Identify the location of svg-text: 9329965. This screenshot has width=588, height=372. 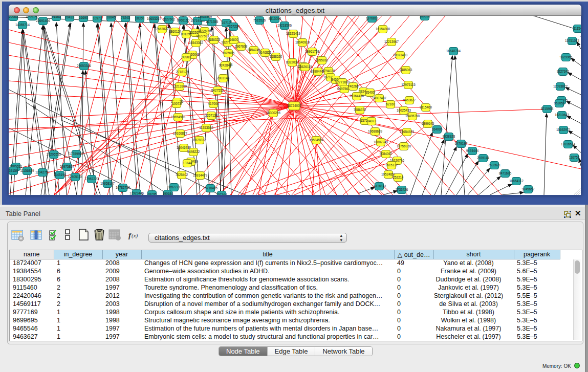
(566, 57).